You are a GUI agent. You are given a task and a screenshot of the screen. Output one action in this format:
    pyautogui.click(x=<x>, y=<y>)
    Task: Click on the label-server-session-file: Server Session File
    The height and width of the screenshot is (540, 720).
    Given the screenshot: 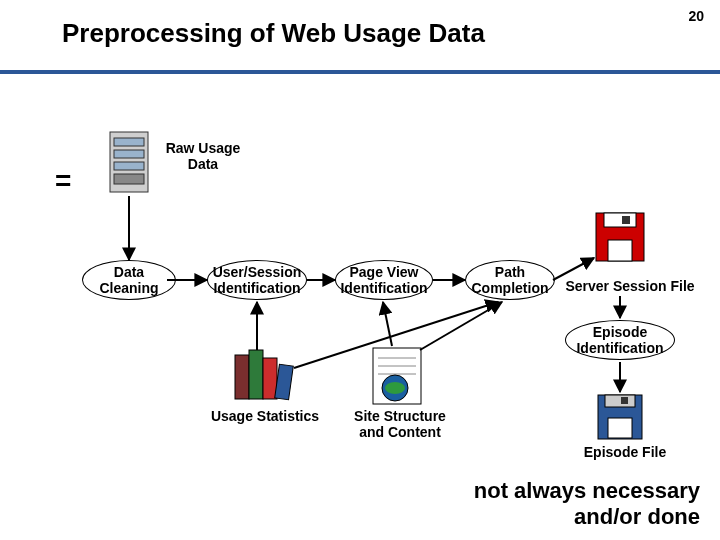 What is the action you would take?
    pyautogui.click(x=630, y=286)
    